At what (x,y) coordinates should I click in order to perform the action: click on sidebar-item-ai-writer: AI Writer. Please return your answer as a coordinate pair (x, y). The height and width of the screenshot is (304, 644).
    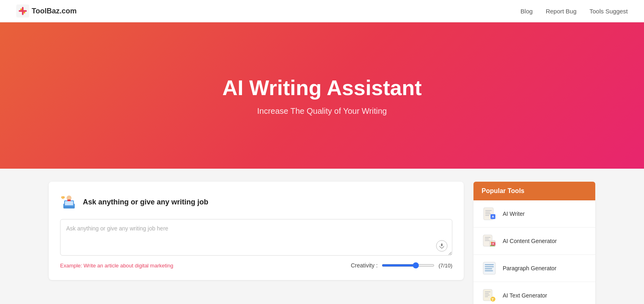
    Looking at the image, I should click on (534, 214).